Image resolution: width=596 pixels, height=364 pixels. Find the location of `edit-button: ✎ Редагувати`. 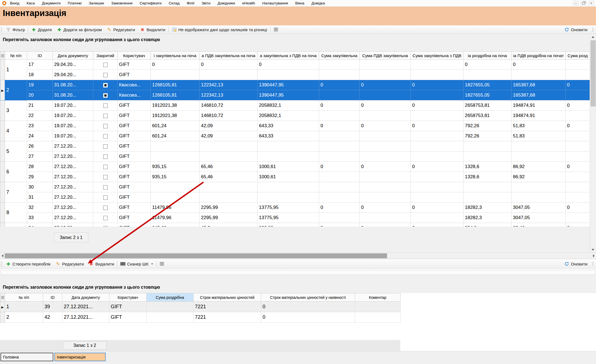

edit-button: ✎ Редагувати is located at coordinates (121, 30).